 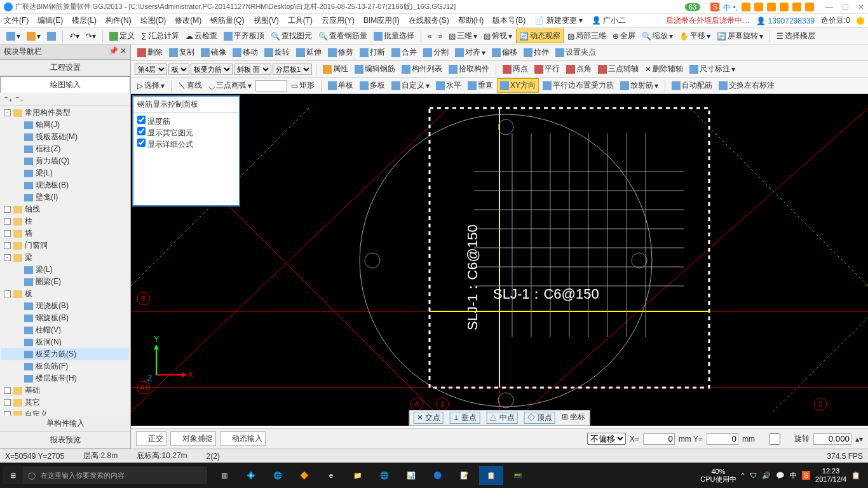 What do you see at coordinates (747, 85) in the screenshot?
I see `btn-swap: 交换左右标注` at bounding box center [747, 85].